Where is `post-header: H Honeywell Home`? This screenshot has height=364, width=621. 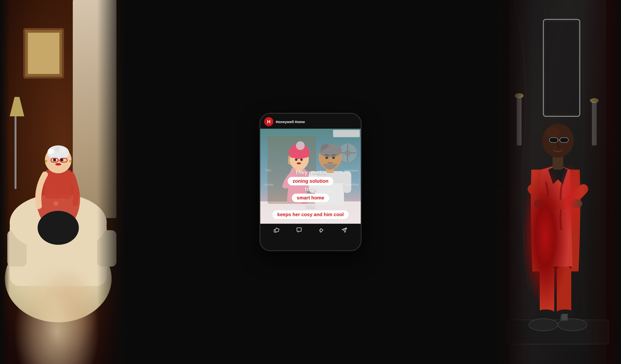 post-header: H Honeywell Home is located at coordinates (310, 121).